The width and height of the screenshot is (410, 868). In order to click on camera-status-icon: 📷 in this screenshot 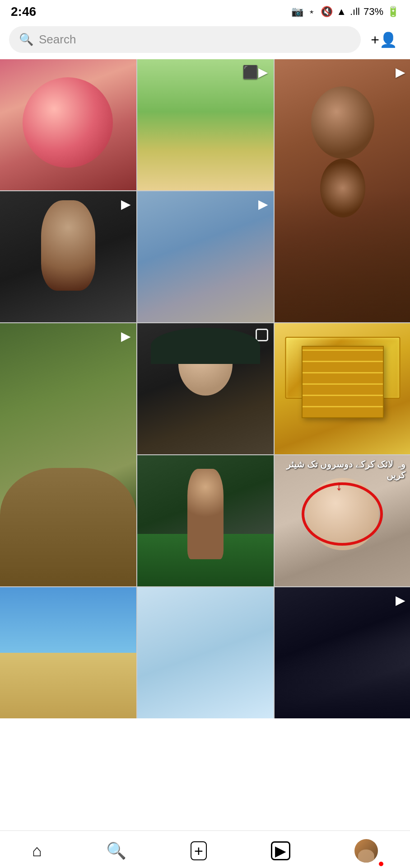, I will do `click(297, 12)`.